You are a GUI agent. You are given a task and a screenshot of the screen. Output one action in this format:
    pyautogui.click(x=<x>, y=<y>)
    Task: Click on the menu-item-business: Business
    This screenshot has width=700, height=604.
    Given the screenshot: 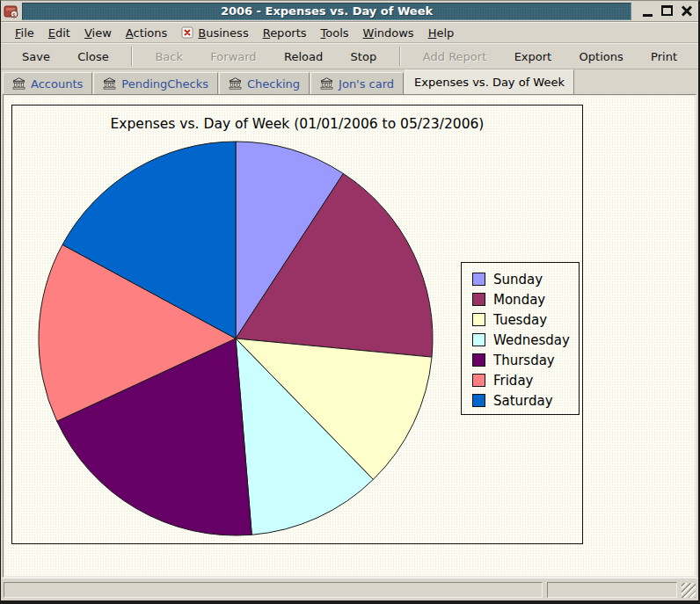 What is the action you would take?
    pyautogui.click(x=215, y=33)
    